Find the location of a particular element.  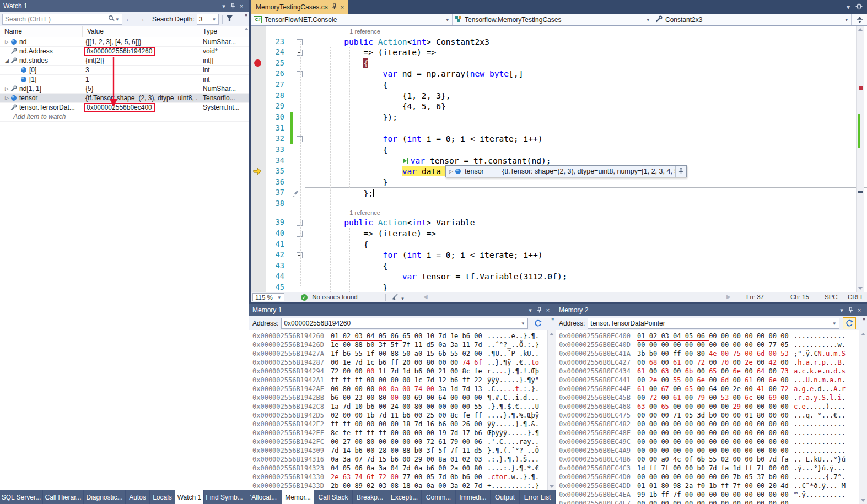

tool-window-tab-autos: Autos is located at coordinates (138, 497).